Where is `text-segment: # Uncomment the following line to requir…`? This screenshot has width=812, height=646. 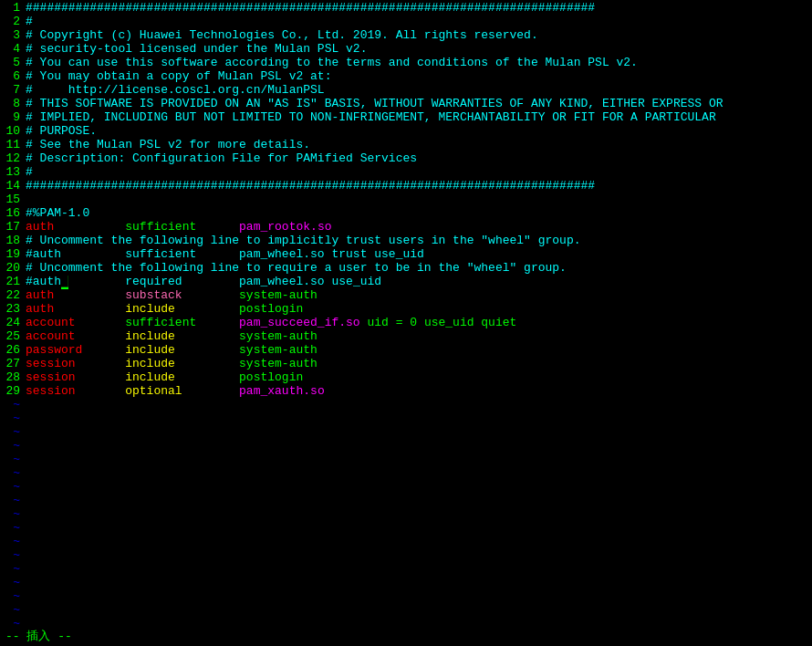
text-segment: # Uncomment the following line to requir… is located at coordinates (296, 268).